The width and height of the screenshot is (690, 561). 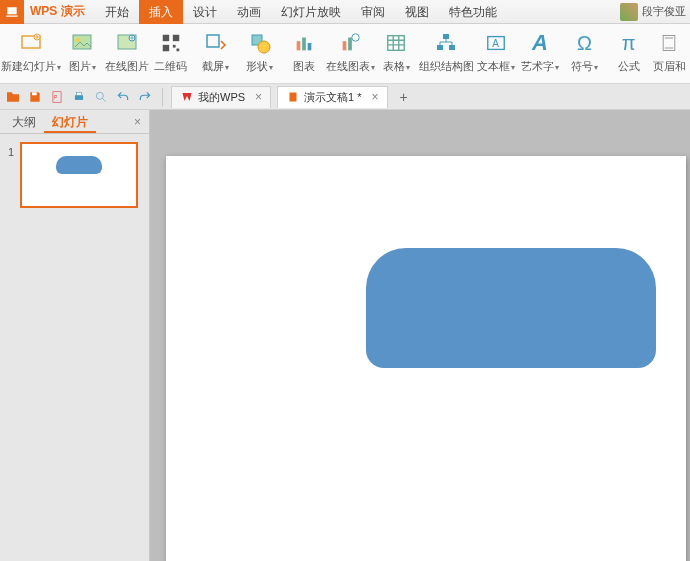 I want to click on orgchart-icon, so click(x=446, y=43).